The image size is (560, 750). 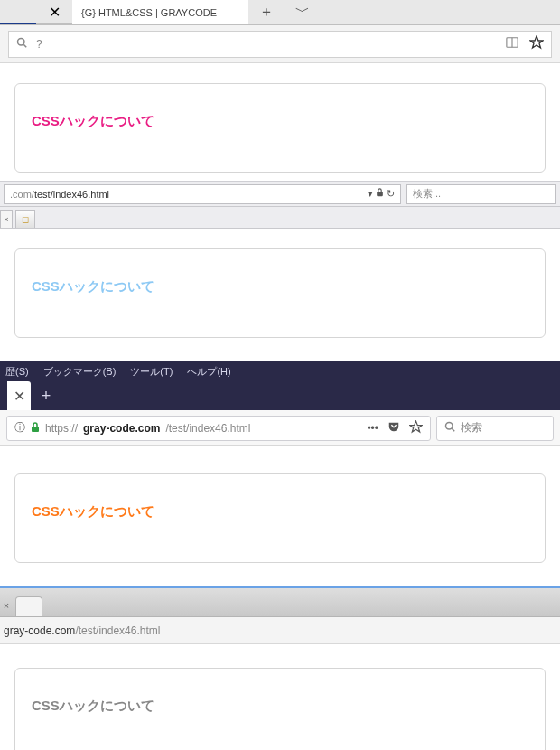 What do you see at coordinates (17, 372) in the screenshot?
I see `menu-history: 歴(S)` at bounding box center [17, 372].